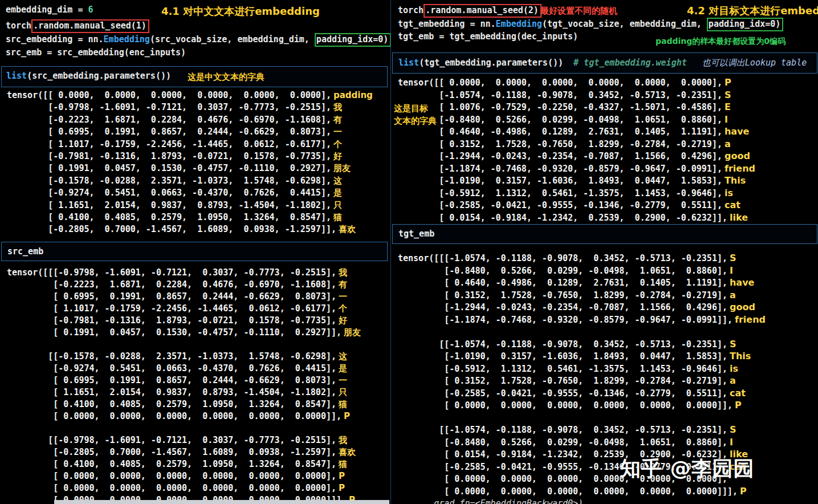  Describe the element at coordinates (591, 24) in the screenshot. I see `code-line-tgt-embedding: tgt_embedding = nn.Embedding(tgt_vocab_s…` at that location.